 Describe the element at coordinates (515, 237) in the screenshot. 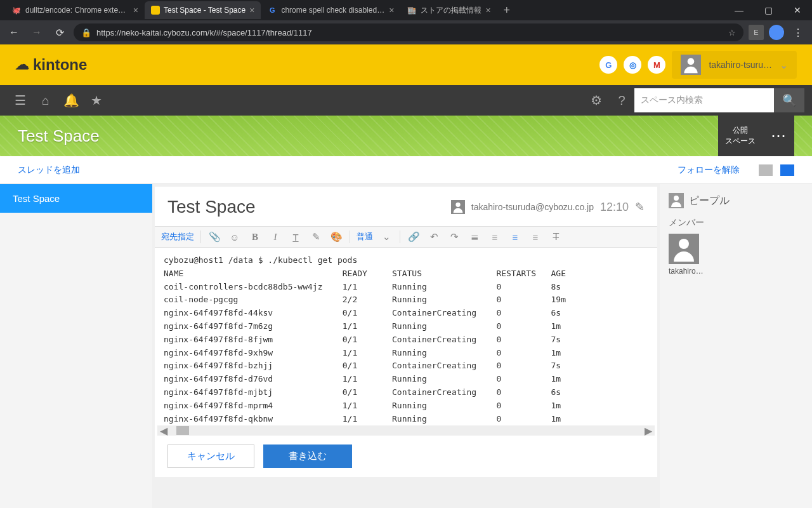

I see `align-left-icon: ≡` at that location.